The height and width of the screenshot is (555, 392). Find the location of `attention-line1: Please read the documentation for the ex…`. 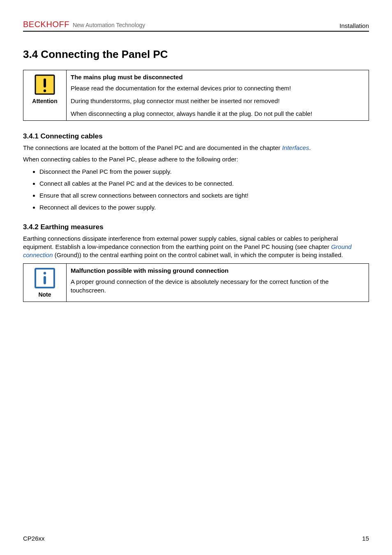

attention-line1: Please read the documentation for the ex… is located at coordinates (218, 88).